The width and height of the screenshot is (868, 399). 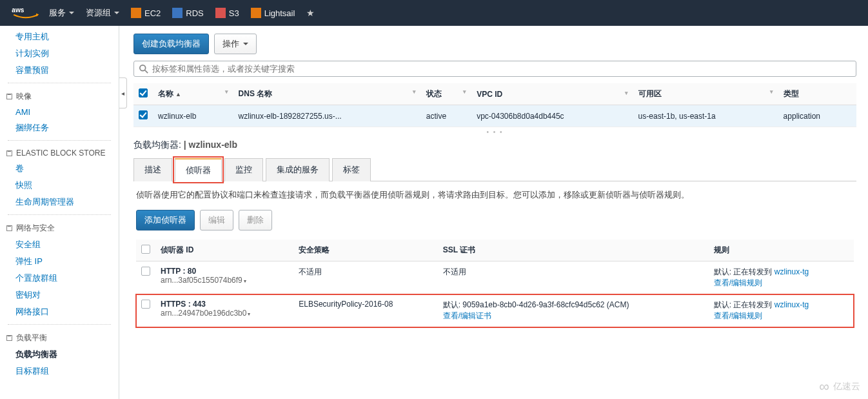 What do you see at coordinates (9, 154) in the screenshot?
I see `collapse-icon` at bounding box center [9, 154].